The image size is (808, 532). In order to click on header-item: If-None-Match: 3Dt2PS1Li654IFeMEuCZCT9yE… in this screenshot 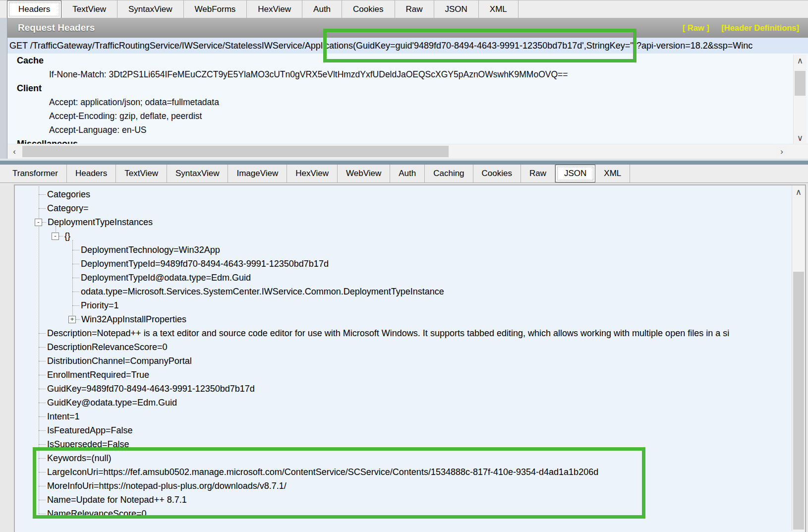, I will do `click(407, 74)`.